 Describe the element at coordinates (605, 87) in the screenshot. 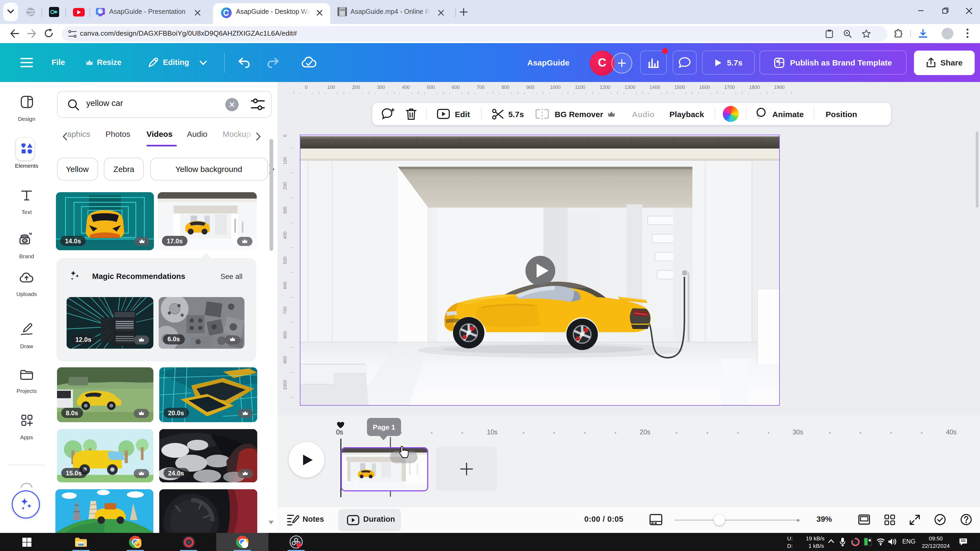

I see `svg-text: 1200` at that location.